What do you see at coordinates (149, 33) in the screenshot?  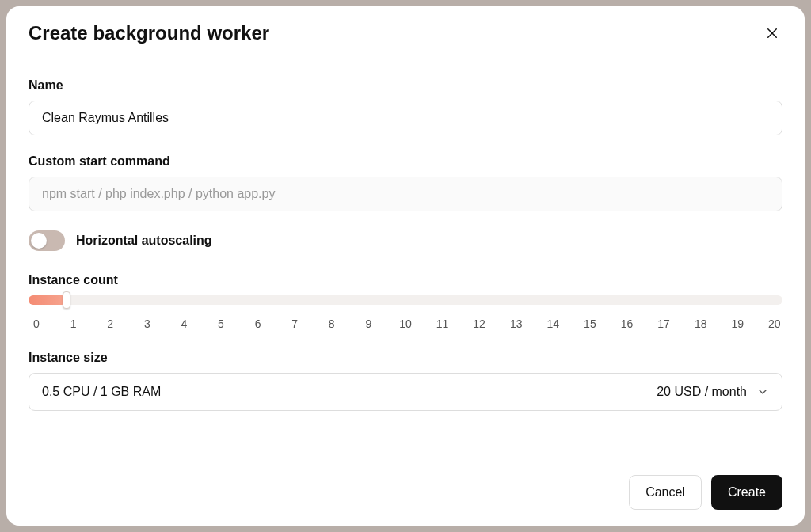 I see `modal-title: Create background worker` at bounding box center [149, 33].